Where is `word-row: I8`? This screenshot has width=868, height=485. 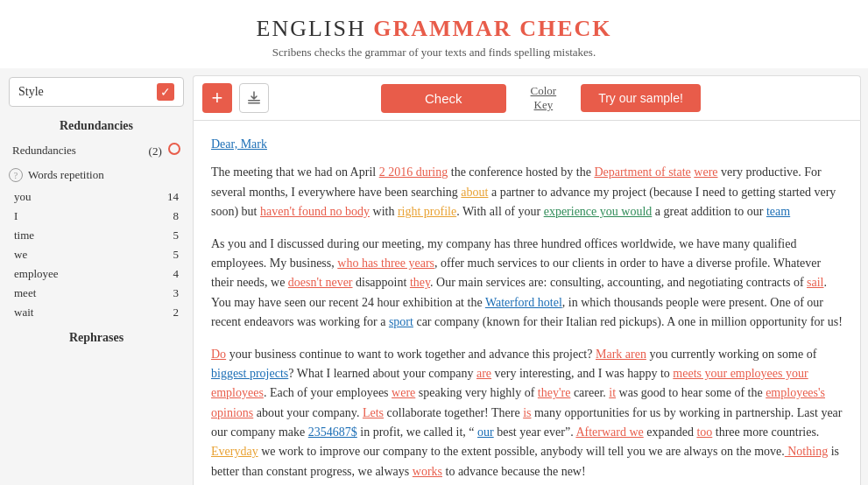
word-row: I8 is located at coordinates (96, 216).